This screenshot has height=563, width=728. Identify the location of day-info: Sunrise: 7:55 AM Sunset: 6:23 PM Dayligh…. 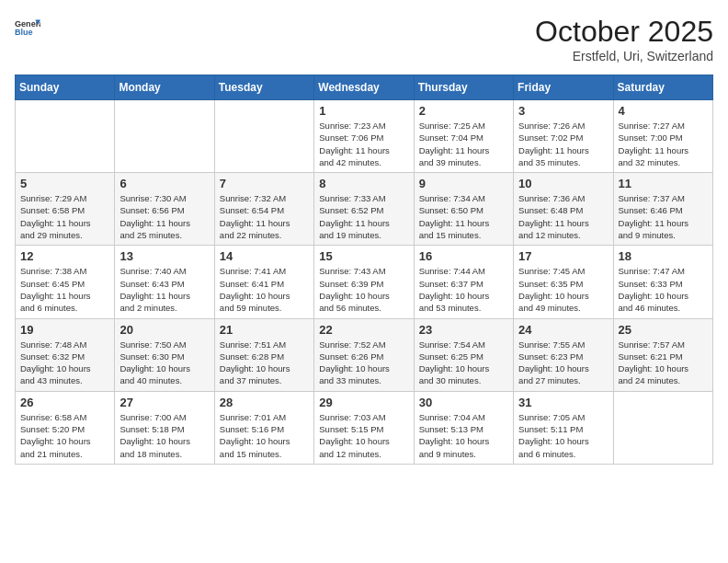
(563, 362).